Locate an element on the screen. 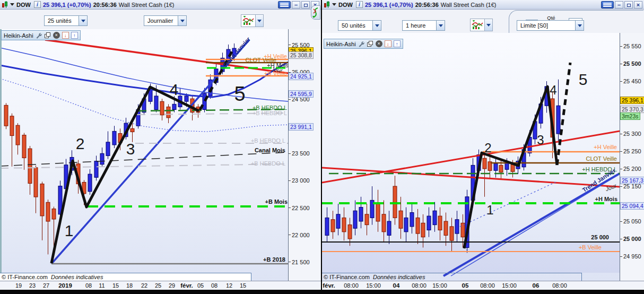 The image size is (644, 294). date-label: 06 is located at coordinates (536, 286).